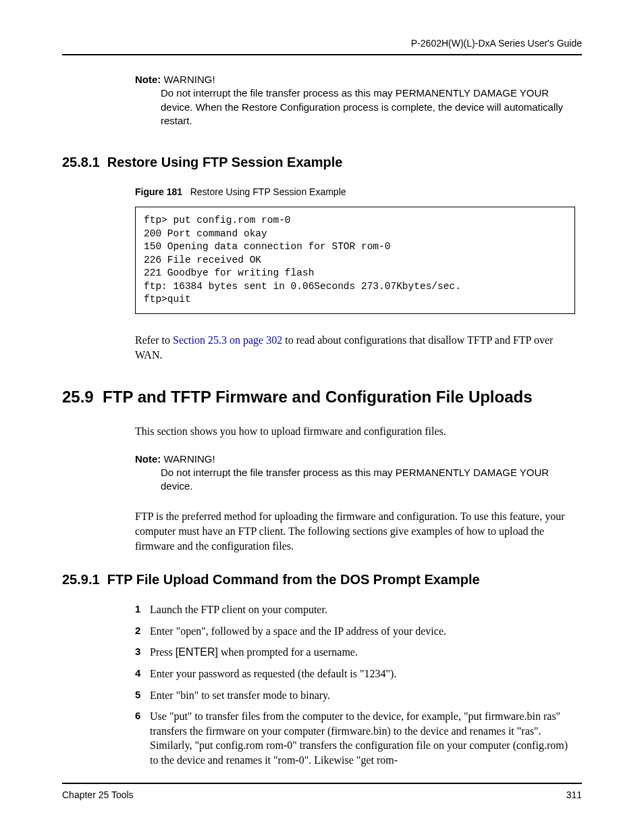 This screenshot has height=834, width=644. What do you see at coordinates (322, 397) in the screenshot?
I see `heading-25-9: 25.9 FTP and TFTP Firmware and Configura…` at bounding box center [322, 397].